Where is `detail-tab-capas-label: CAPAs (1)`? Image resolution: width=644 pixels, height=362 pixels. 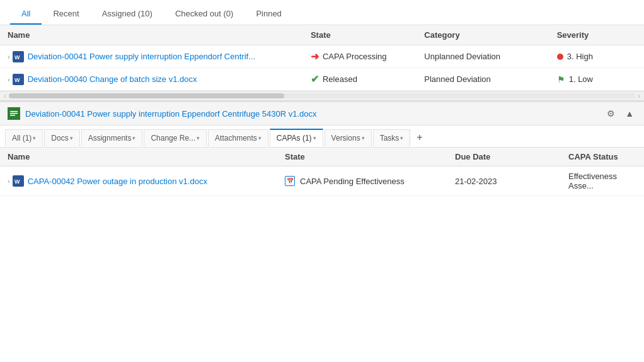
detail-tab-capas-label: CAPAs (1) is located at coordinates (294, 138).